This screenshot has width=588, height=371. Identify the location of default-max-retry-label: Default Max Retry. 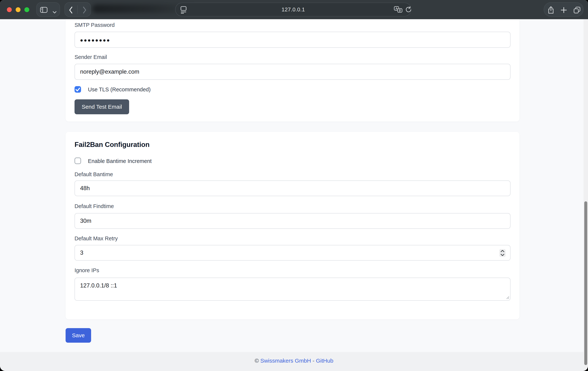
(96, 239).